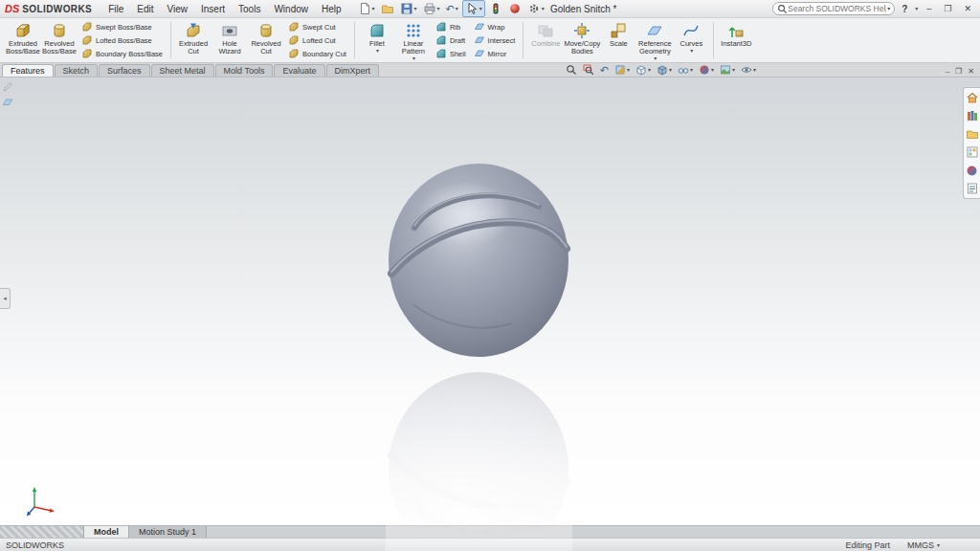 This screenshot has height=551, width=980. Describe the element at coordinates (928, 9) in the screenshot. I see `minimize-button: –` at that location.